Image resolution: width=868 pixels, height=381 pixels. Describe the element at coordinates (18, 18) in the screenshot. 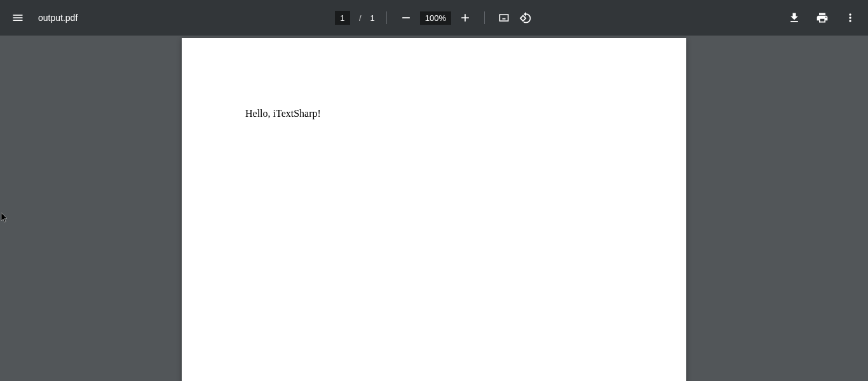

I see `menu-button` at that location.